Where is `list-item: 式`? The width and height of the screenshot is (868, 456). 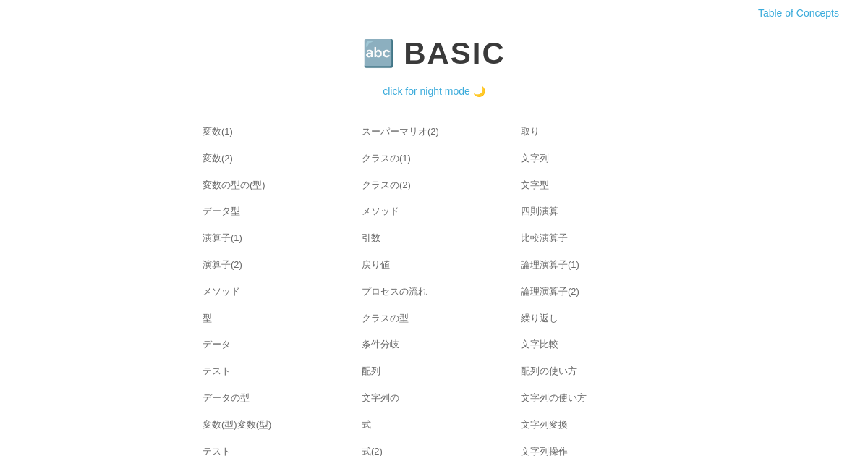 list-item: 式 is located at coordinates (434, 426).